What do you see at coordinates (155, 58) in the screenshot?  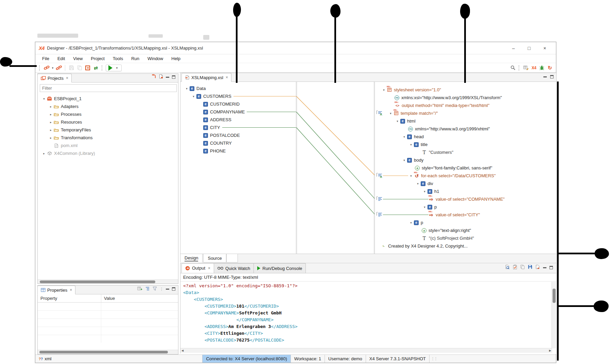 I see `menu-window: Window` at bounding box center [155, 58].